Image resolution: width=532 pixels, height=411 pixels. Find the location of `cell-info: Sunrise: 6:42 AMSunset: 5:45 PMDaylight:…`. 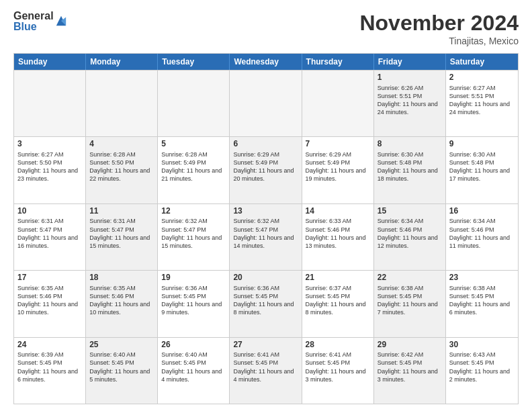

cell-info: Sunrise: 6:42 AMSunset: 5:45 PMDaylight:… is located at coordinates (410, 367).